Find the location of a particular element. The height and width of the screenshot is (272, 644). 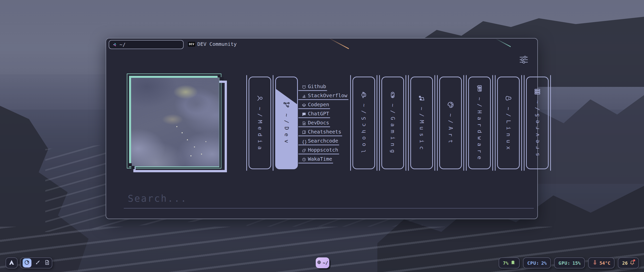

link-label: Hoppscotch is located at coordinates (323, 150).